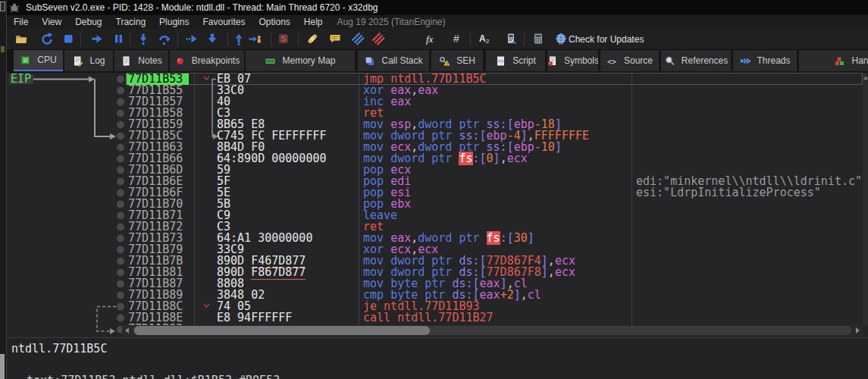  What do you see at coordinates (89, 61) in the screenshot?
I see `tab-log: Log` at bounding box center [89, 61].